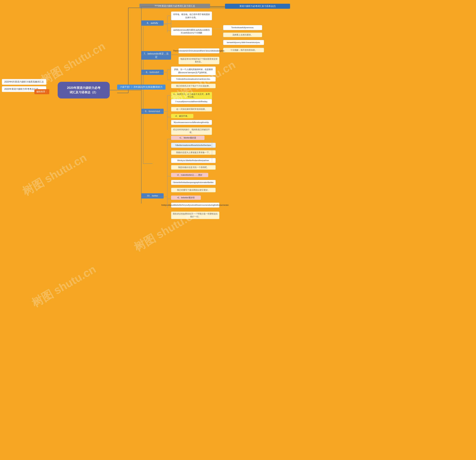  Describe the element at coordinates (244, 42) in the screenshot. I see `awfully-ex2-en: Iamawfullysorry.Ididn'tmeantoturtyou.` at that location.